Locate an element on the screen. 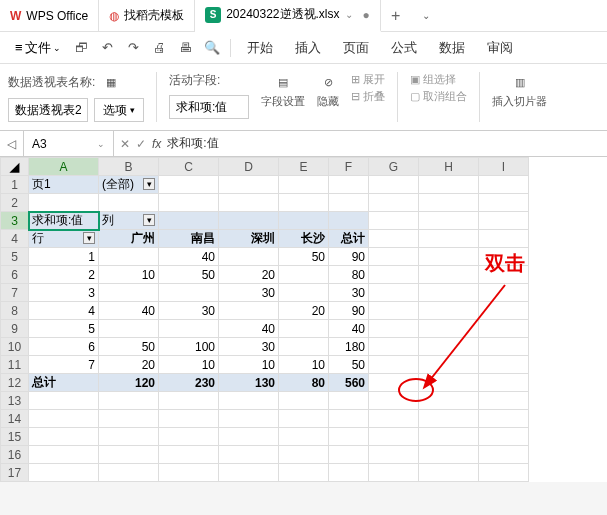 This screenshot has height=515, width=607. check-icon: ✓ is located at coordinates (141, 144).